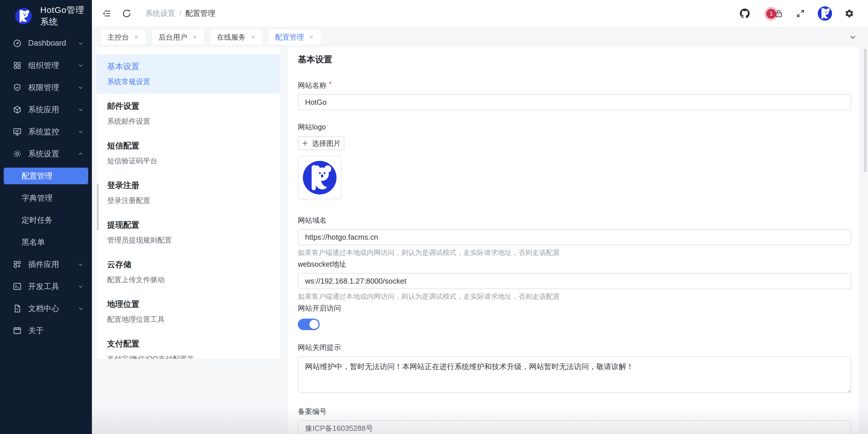 The image size is (868, 434). Describe the element at coordinates (37, 176) in the screenshot. I see `sidebar-subitem-label: 配置管理` at that location.